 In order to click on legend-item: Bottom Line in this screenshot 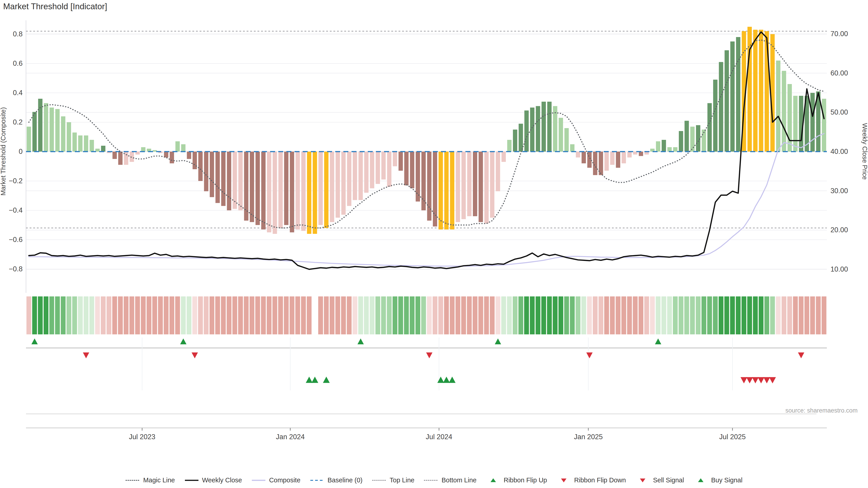, I will do `click(450, 480)`.